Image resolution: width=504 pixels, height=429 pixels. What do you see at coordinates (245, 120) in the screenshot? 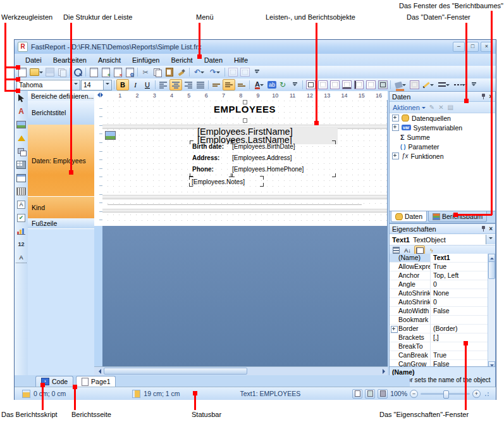
I see `selection-handle` at bounding box center [245, 120].